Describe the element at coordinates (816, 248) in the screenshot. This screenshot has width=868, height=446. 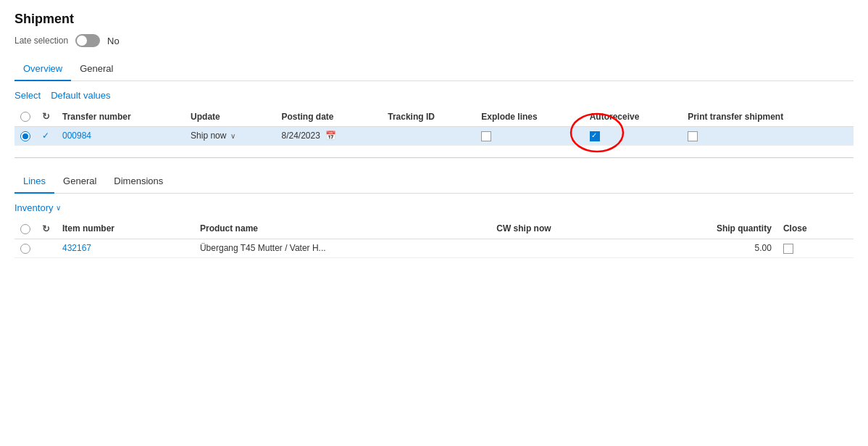
I see `lower-row-close` at that location.